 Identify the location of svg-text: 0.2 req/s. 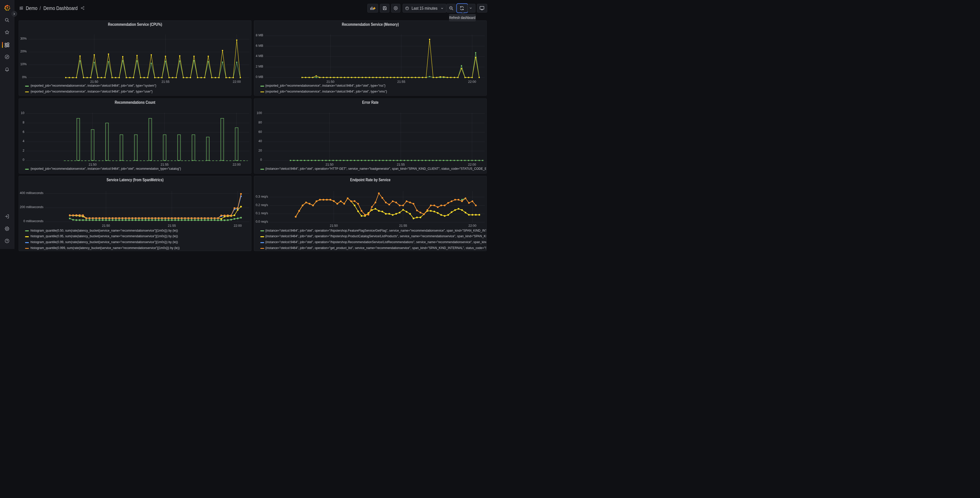
(262, 205).